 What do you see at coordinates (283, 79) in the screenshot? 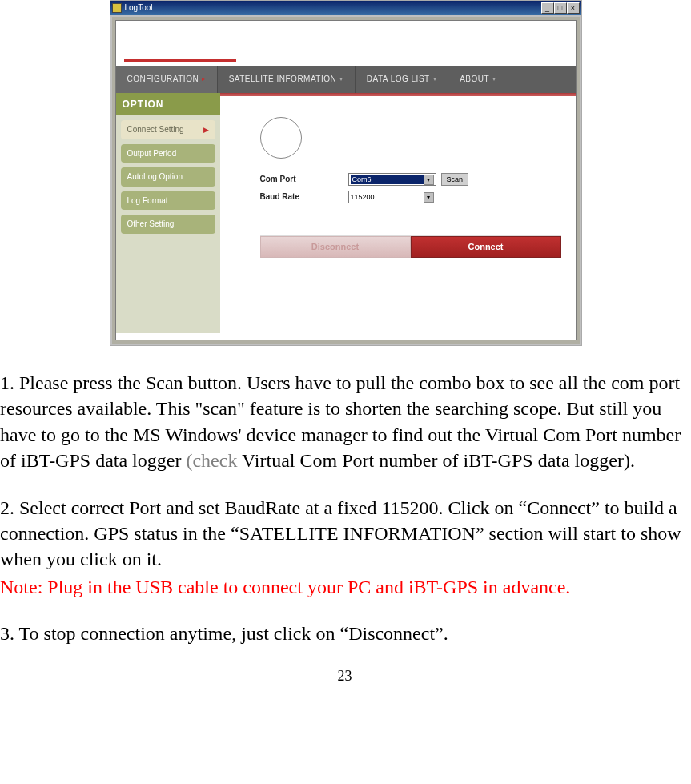
I see `tab-label: SATELLITE INFORMATION` at bounding box center [283, 79].